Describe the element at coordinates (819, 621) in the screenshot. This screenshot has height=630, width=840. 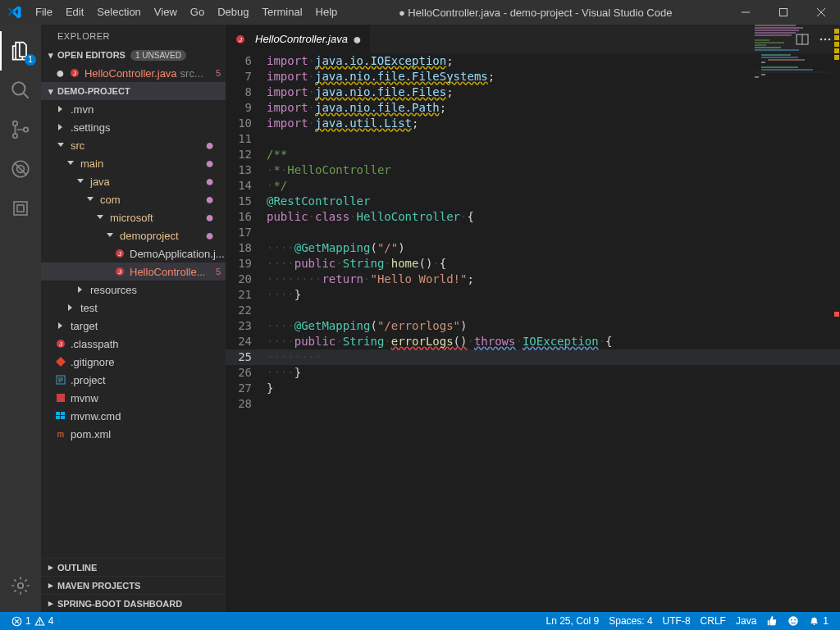
I see `status-notifications: 1` at that location.